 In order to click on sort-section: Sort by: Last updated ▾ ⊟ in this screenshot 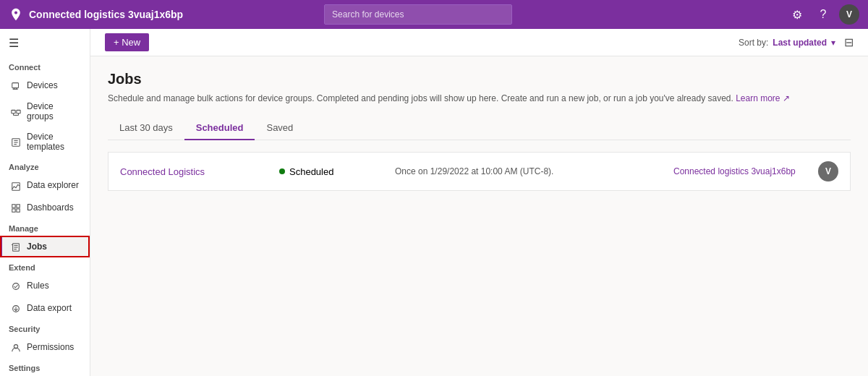, I will do `click(796, 42)`.